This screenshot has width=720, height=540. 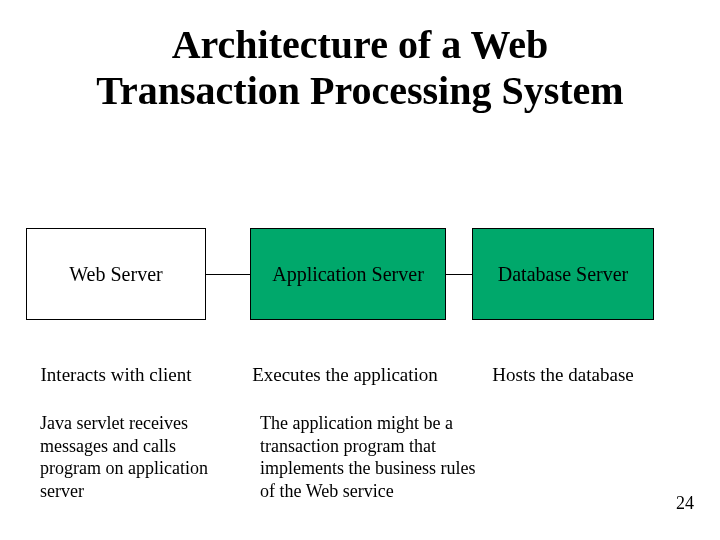 I want to click on database-server-label: Database Server, so click(x=564, y=274).